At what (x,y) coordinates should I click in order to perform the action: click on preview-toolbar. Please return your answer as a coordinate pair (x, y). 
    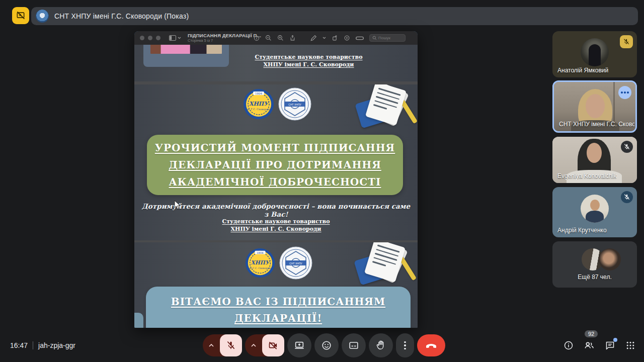
    Looking at the image, I should click on (330, 38).